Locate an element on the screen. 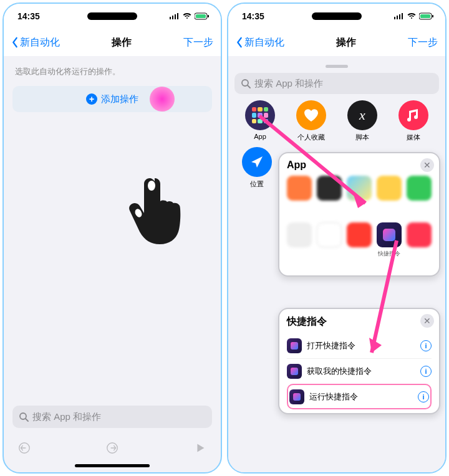  category-label: 位置 is located at coordinates (257, 184).